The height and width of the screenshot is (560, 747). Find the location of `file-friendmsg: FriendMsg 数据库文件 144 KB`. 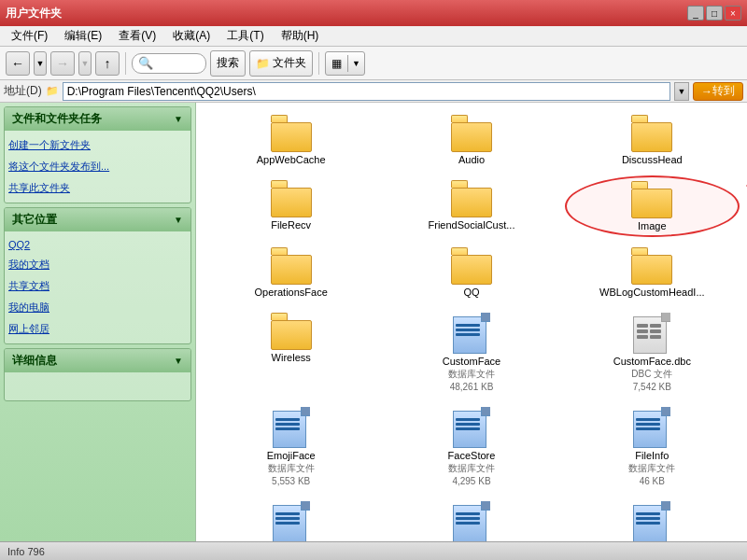

file-friendmsg: FriendMsg 数据库文件 144 KB is located at coordinates (471, 519).